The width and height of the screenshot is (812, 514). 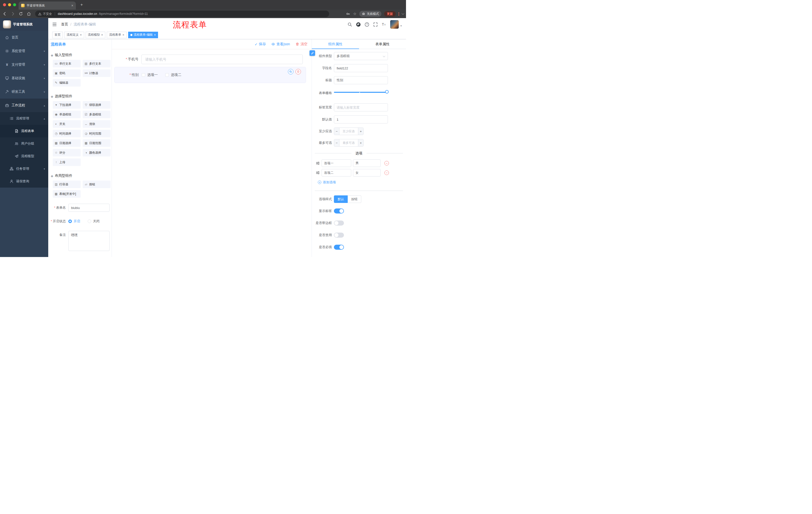 What do you see at coordinates (67, 184) in the screenshot?
I see `palette-item-row-container: ▥行容器` at bounding box center [67, 184].